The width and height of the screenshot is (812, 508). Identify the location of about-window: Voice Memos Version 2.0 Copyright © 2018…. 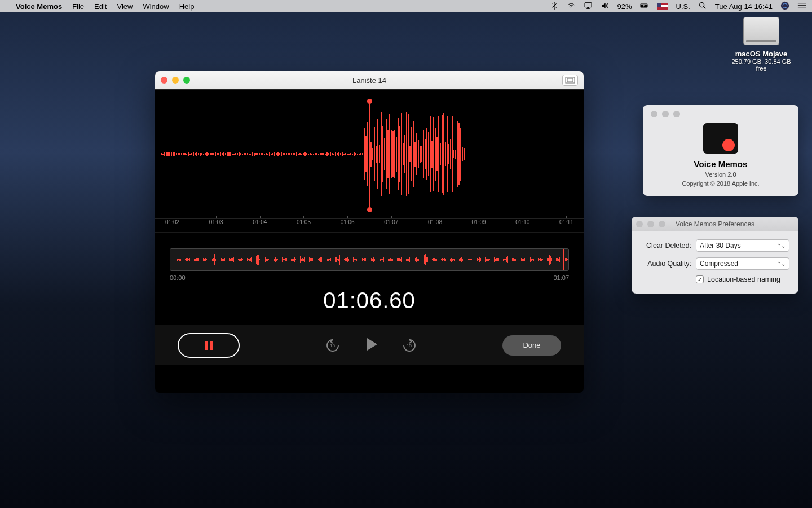
(721, 150).